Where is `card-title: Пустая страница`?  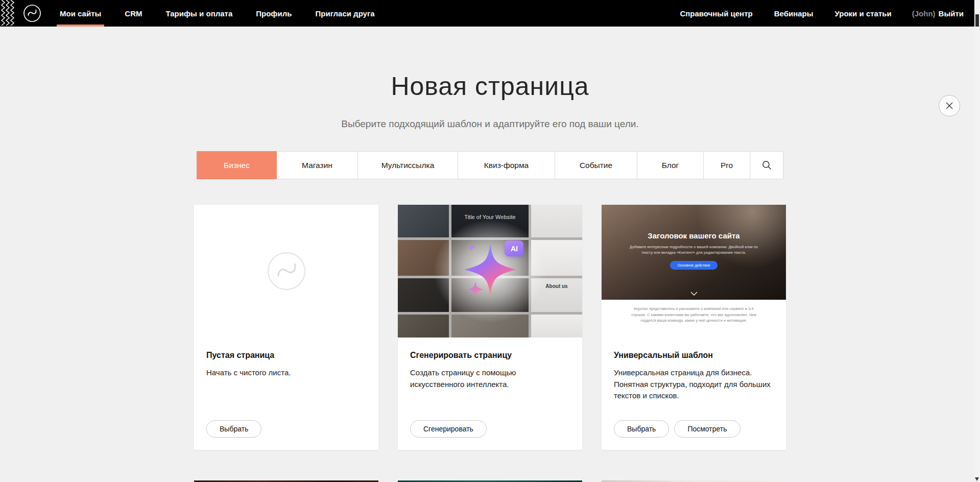
card-title: Пустая страница is located at coordinates (286, 355).